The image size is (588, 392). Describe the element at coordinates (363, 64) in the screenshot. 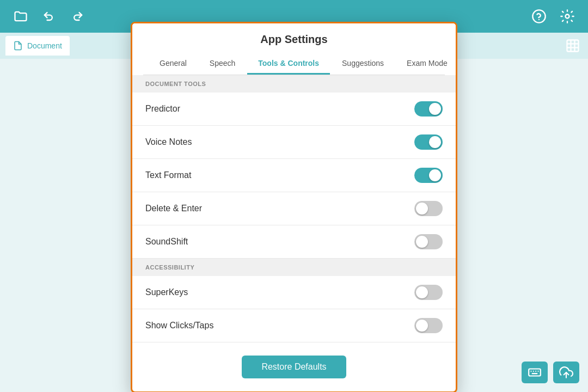

I see `tab-suggestions: Suggestions` at that location.